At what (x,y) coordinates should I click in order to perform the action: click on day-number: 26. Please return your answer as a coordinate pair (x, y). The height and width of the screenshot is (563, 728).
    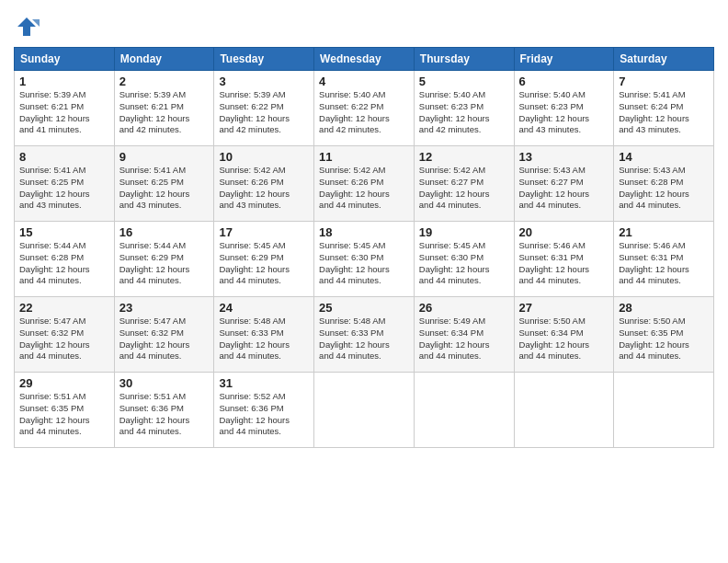
    Looking at the image, I should click on (464, 307).